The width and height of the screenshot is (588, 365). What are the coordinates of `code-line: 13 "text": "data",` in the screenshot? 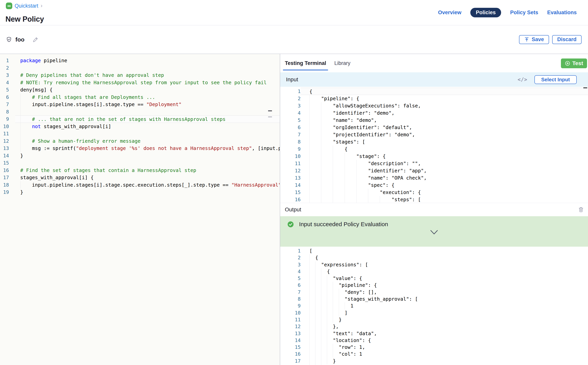 It's located at (434, 334).